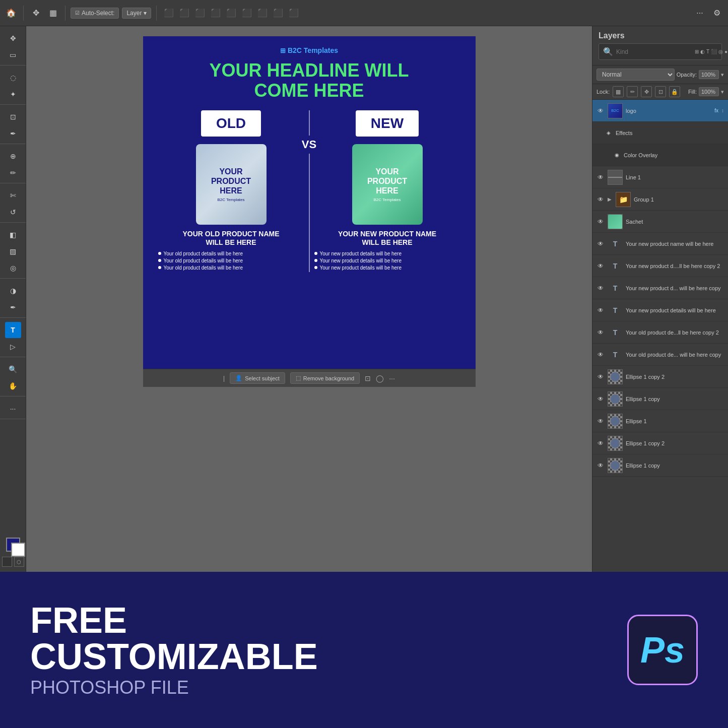  Describe the element at coordinates (601, 355) in the screenshot. I see `layer-vis-text6: 👁` at that location.